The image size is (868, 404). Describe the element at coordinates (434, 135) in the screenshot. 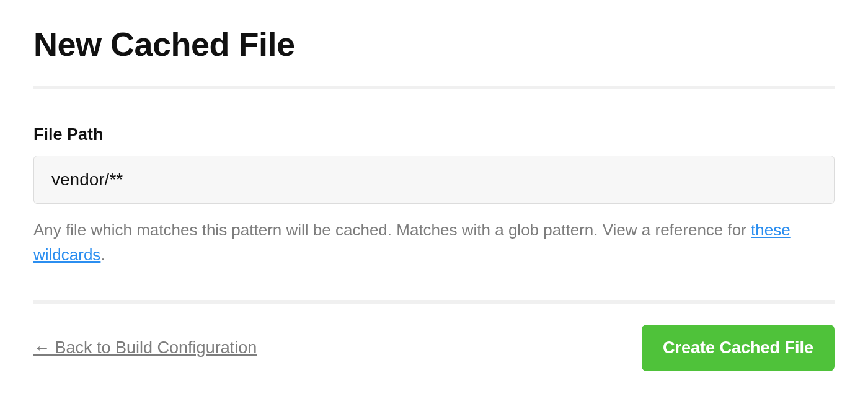

I see `file-path-label: File Path` at that location.